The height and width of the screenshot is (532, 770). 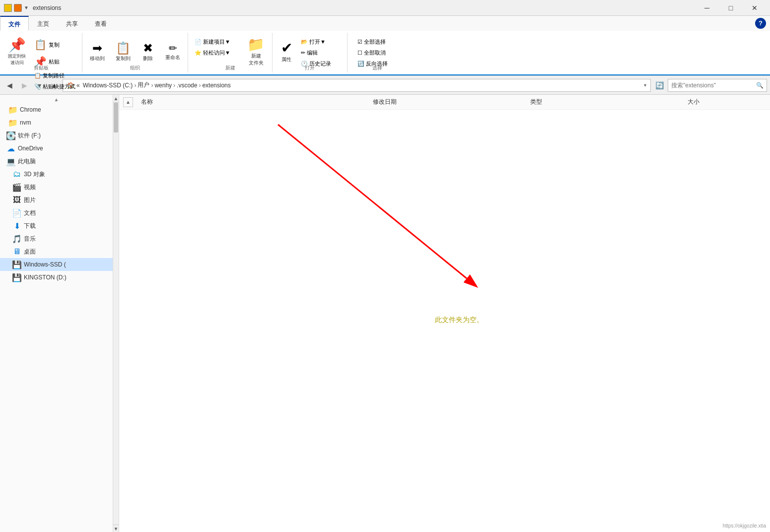 I want to click on sidebar-item-nvm: 📁 nvm, so click(x=57, y=123).